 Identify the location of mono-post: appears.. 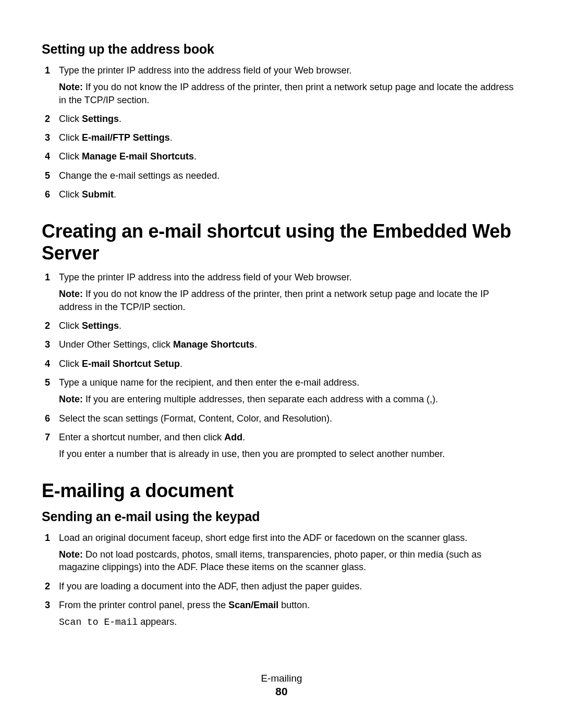
(157, 622).